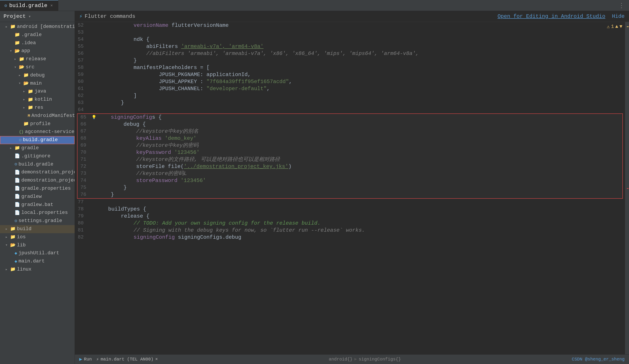 This screenshot has height=364, width=629. Describe the element at coordinates (380, 359) in the screenshot. I see `breadcrumb-part-2: signingConfigs{}` at that location.